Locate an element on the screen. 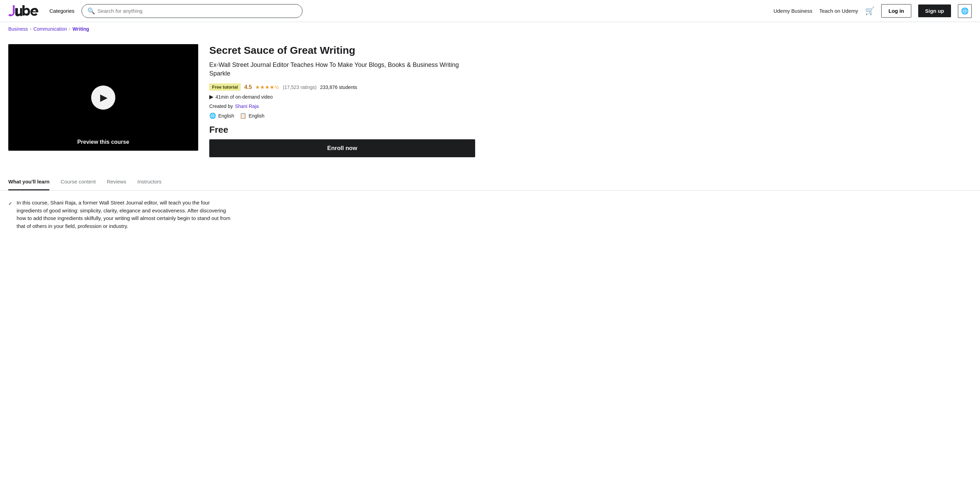  breadcrumb-communication: Communication is located at coordinates (50, 29).